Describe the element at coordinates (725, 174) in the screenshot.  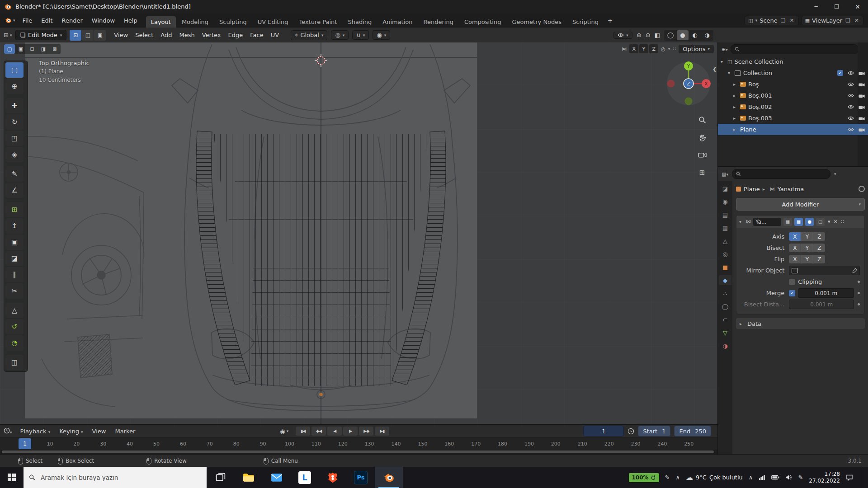
I see `properties-editor-icon: ▤▾` at that location.